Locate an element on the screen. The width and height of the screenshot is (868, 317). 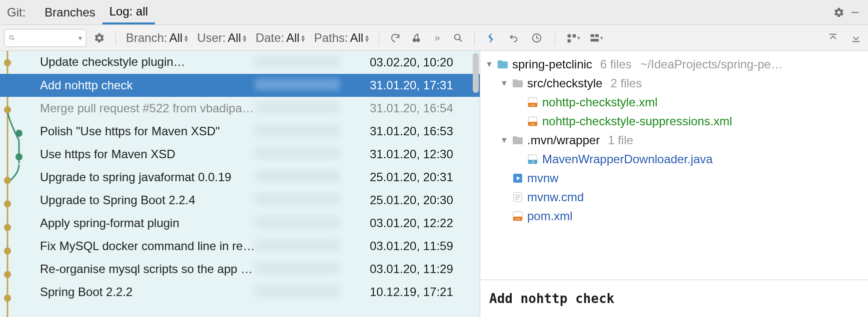
commit-message-cell: Add nohttp check is located at coordinates (147, 85).